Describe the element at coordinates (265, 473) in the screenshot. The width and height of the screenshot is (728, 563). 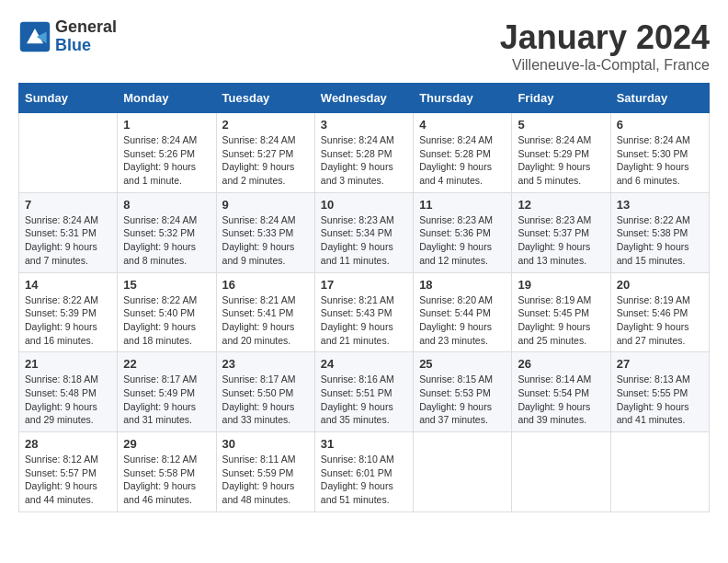
I see `calendar-cell: 30Sunrise: 8:11 AM Sunset: 5:59 PM Dayli…` at that location.